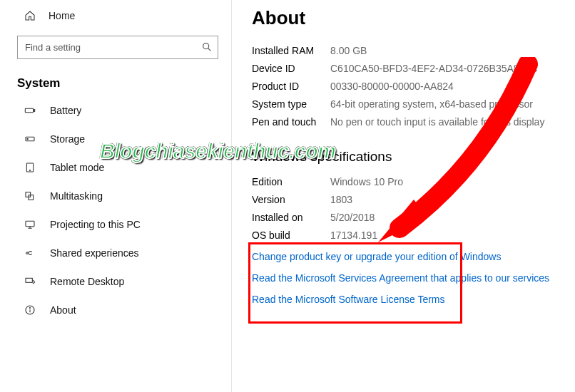  I want to click on device-specs: Installed RAM8.00 GB Device IDC610CA50-B…, so click(409, 86).